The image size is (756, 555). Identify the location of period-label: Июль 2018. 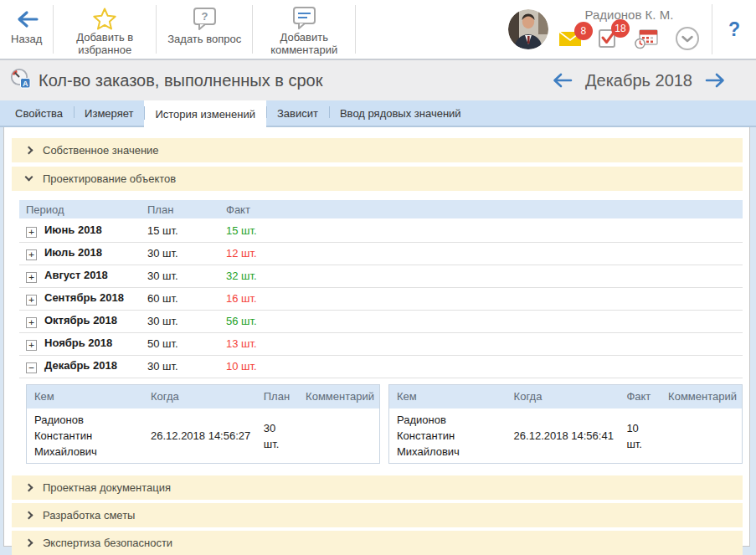
(74, 253).